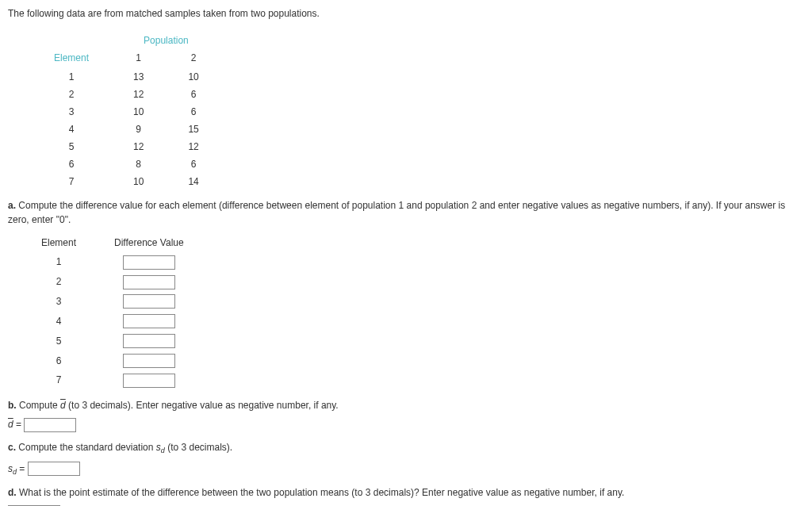 Image resolution: width=812 pixels, height=506 pixels. Describe the element at coordinates (202, 405) in the screenshot. I see `part-b-text-post: (to 3 decimals). Enter negative value as…` at that location.